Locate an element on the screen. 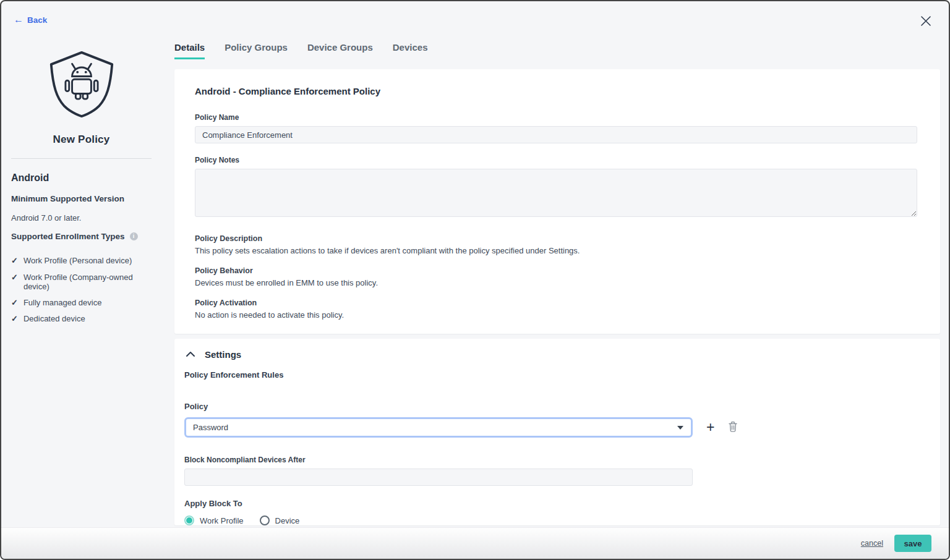  trash-icon is located at coordinates (733, 428).